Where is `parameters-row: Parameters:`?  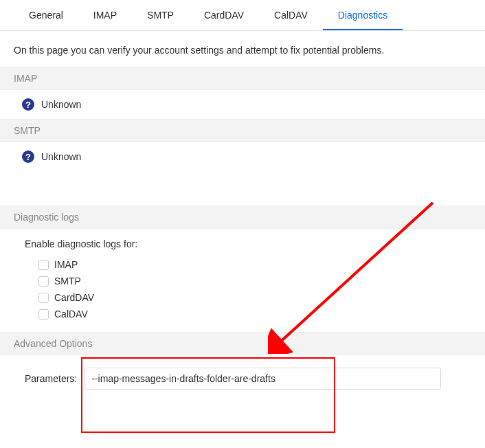
parameters-row: Parameters: is located at coordinates (242, 372).